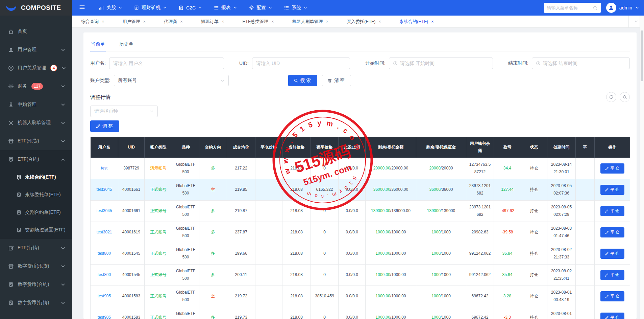  I want to click on open-tab-7: 永续合约(ETF)×, so click(417, 22).